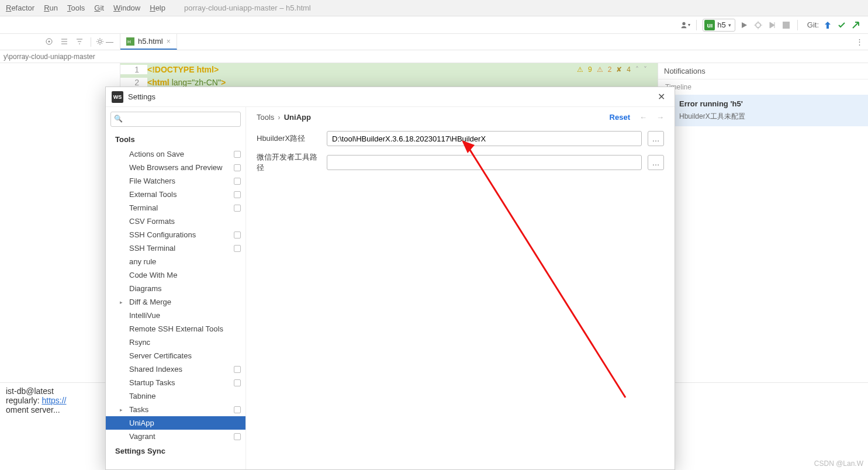 The height and width of the screenshot is (470, 868). I want to click on main-menubar: Refactor Run Tools Git Window Help porra…, so click(434, 8).